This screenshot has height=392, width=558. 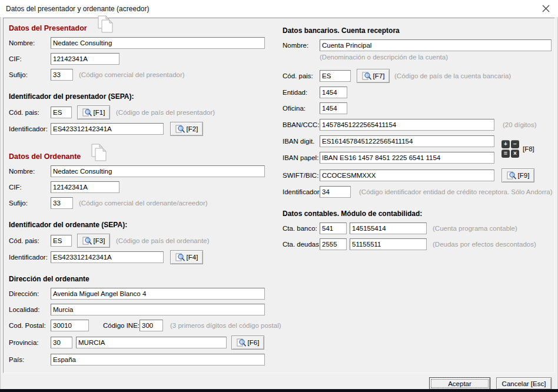 I want to click on ordenante-identificador-input, so click(x=107, y=257).